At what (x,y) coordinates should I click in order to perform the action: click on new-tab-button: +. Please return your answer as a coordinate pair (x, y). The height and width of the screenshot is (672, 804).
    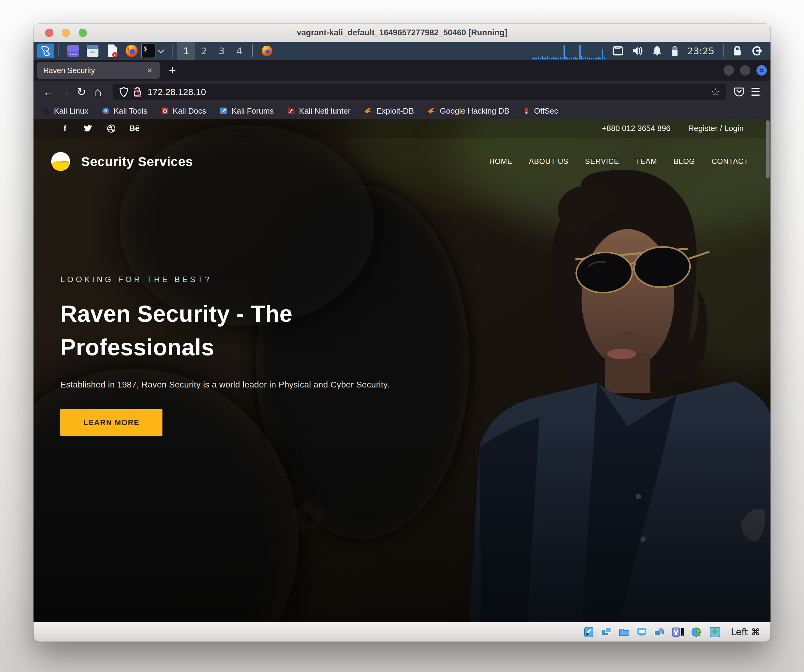
    Looking at the image, I should click on (172, 70).